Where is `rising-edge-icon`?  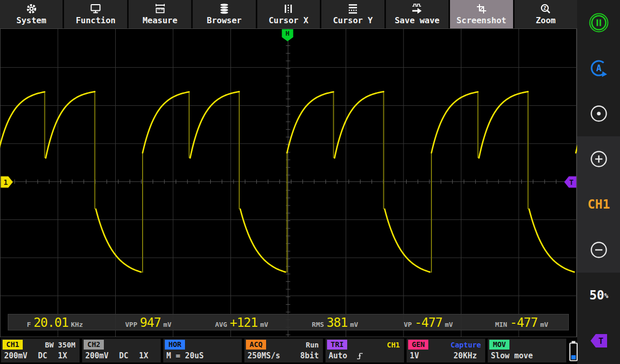
rising-edge-icon is located at coordinates (360, 356).